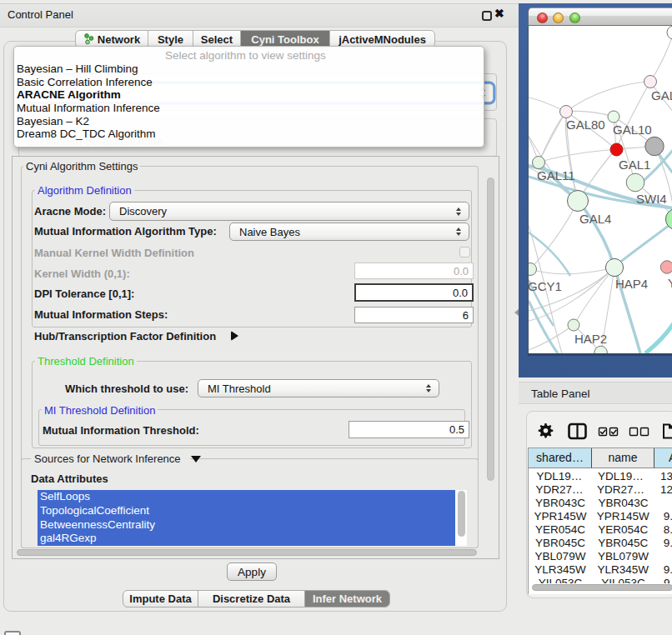 The width and height of the screenshot is (672, 635). I want to click on svg-text: GAL80, so click(585, 125).